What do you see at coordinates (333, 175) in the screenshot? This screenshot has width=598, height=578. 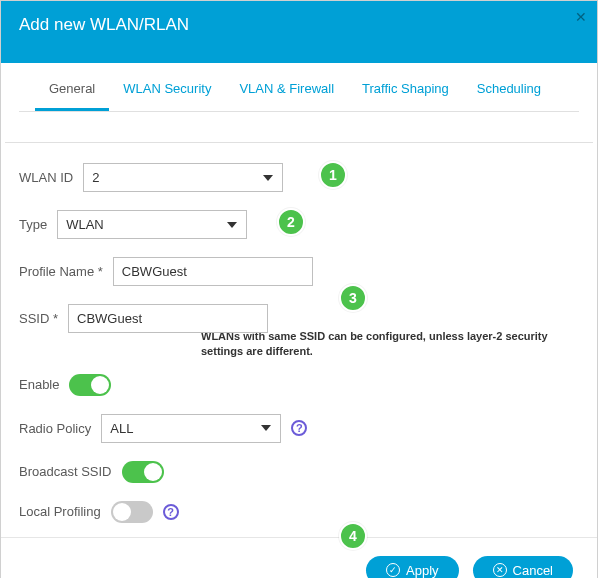 I see `callout-1: 1` at bounding box center [333, 175].